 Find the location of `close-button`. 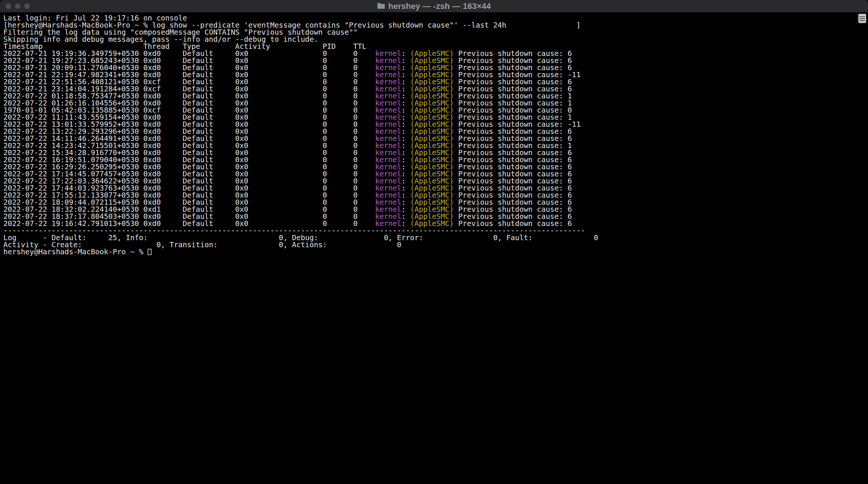

close-button is located at coordinates (8, 6).